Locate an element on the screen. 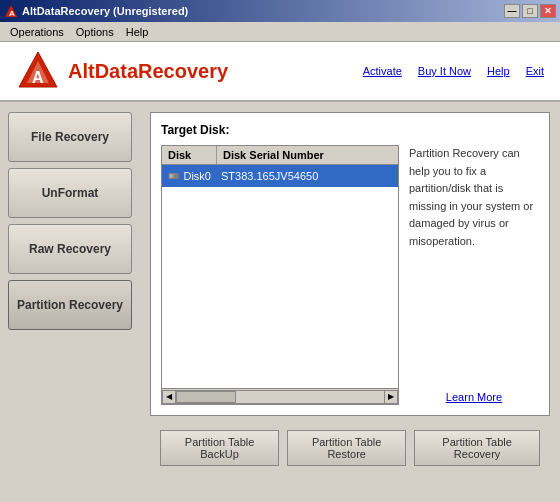 The image size is (560, 502). disk-cell-icon: Disk0 is located at coordinates (190, 176).